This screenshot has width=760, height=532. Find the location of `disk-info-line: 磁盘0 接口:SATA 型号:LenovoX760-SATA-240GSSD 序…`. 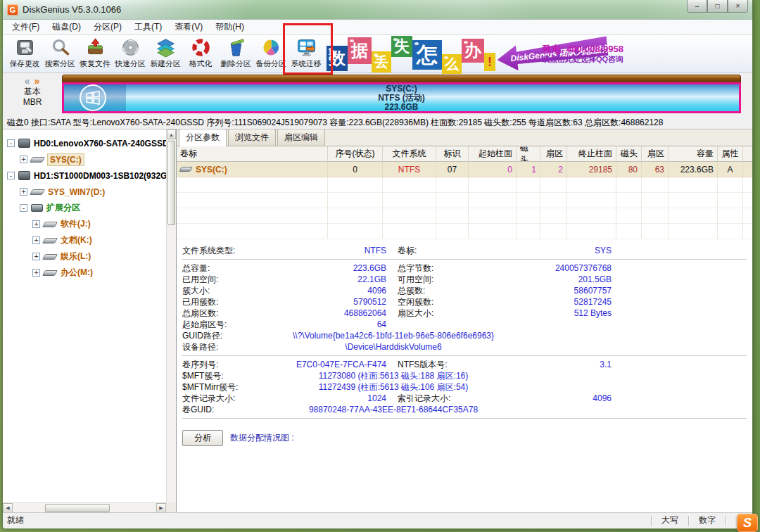

disk-info-line: 磁盘0 接口:SATA 型号:LenovoX760-SATA-240GSSD 序… is located at coordinates (377, 122).